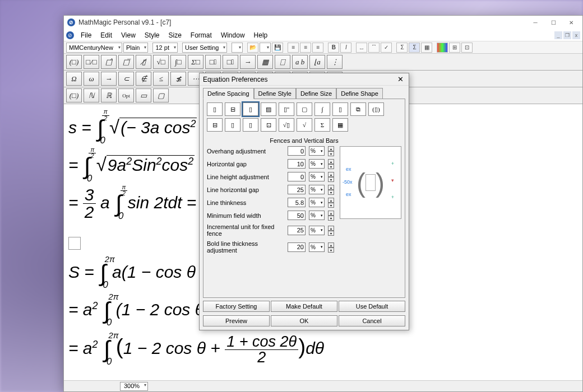 Image resolution: width=583 pixels, height=392 pixels. Describe the element at coordinates (467, 48) in the screenshot. I see `btn-e: ⊡` at that location.